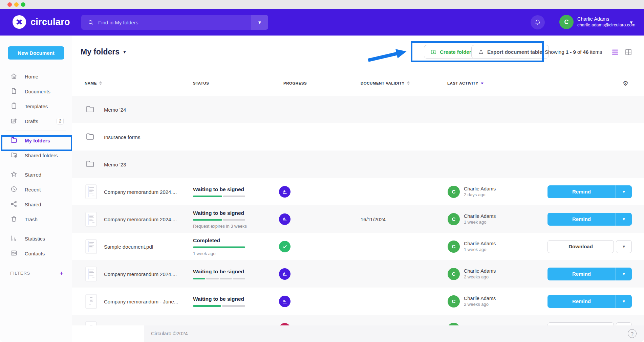  What do you see at coordinates (36, 219) in the screenshot?
I see `sidebar-item-trash: Trash` at bounding box center [36, 219].